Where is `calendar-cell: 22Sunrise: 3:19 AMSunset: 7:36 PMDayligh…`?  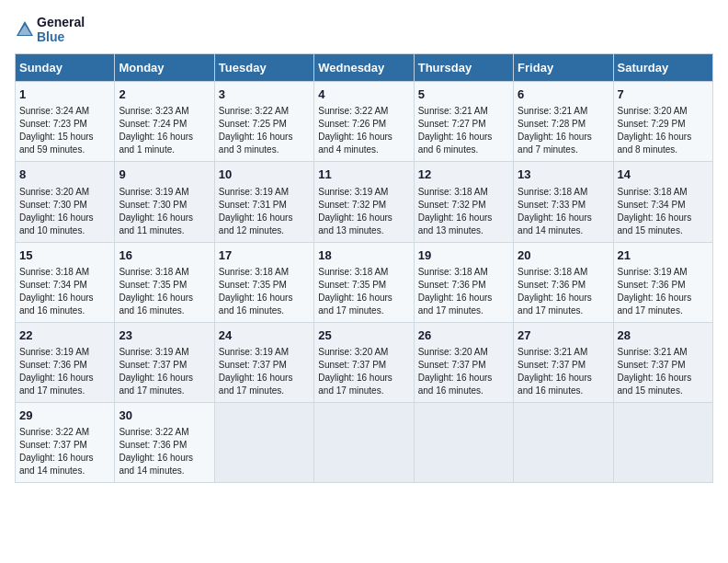
calendar-cell: 22Sunrise: 3:19 AMSunset: 7:36 PMDayligh… is located at coordinates (65, 362).